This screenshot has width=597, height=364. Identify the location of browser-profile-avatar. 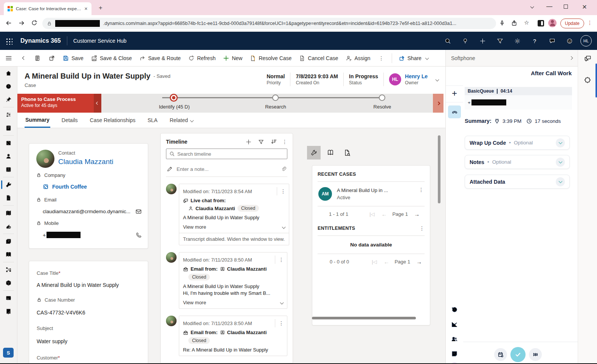
(552, 23).